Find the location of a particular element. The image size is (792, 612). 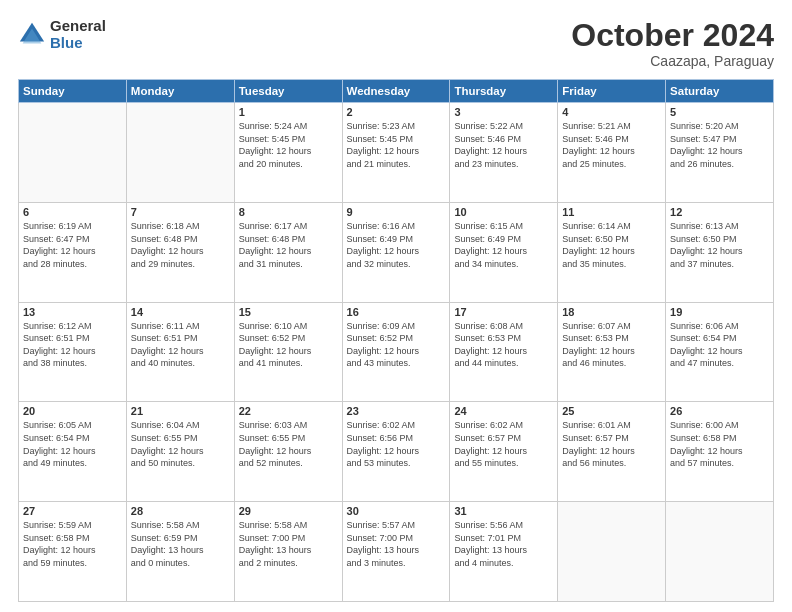

day-number: 15 is located at coordinates (288, 312).